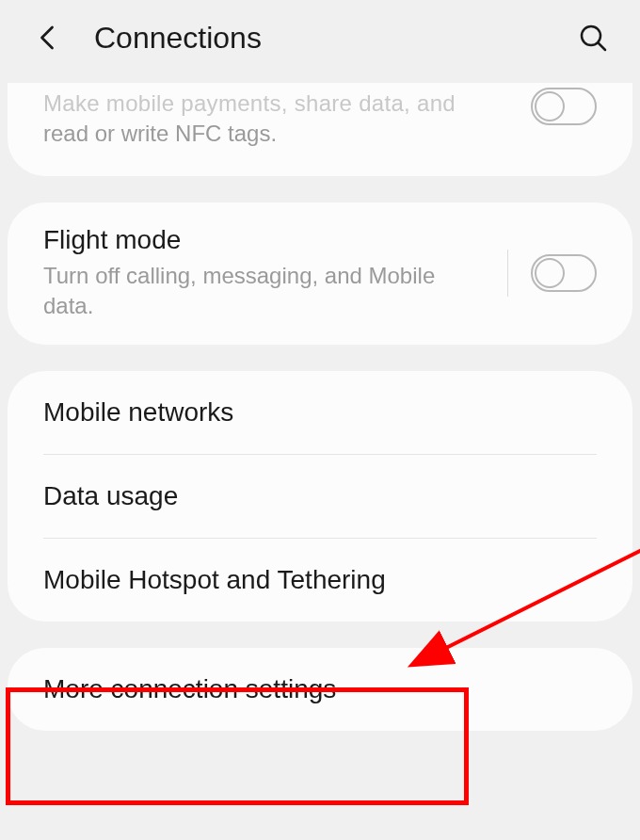  I want to click on flight-toggle-wrap, so click(552, 273).